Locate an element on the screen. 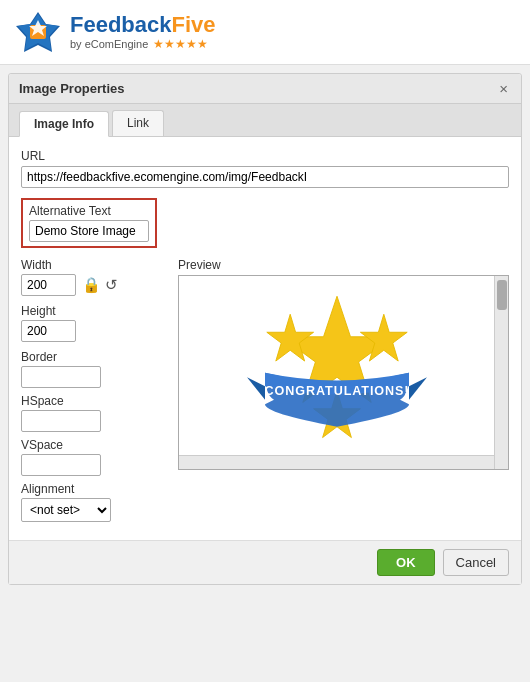 The width and height of the screenshot is (530, 682). preview-scrollbar-vertical is located at coordinates (501, 372).